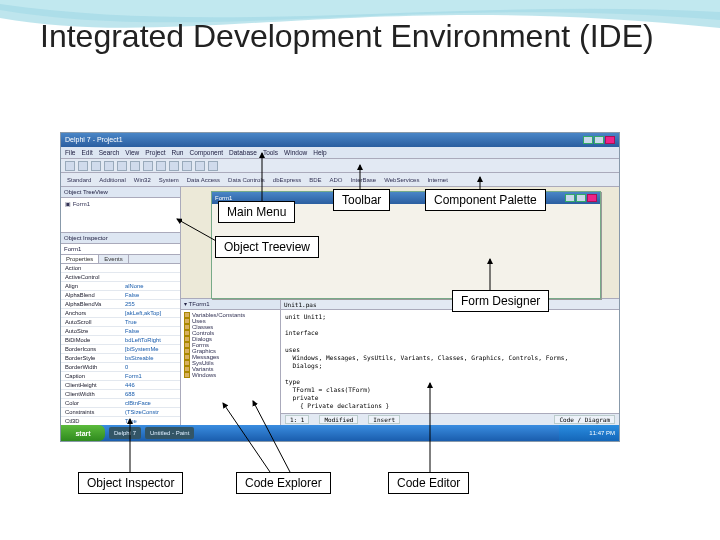 The image size is (720, 540). What do you see at coordinates (120, 250) in the screenshot?
I see `inspector-target: Form1` at bounding box center [120, 250].